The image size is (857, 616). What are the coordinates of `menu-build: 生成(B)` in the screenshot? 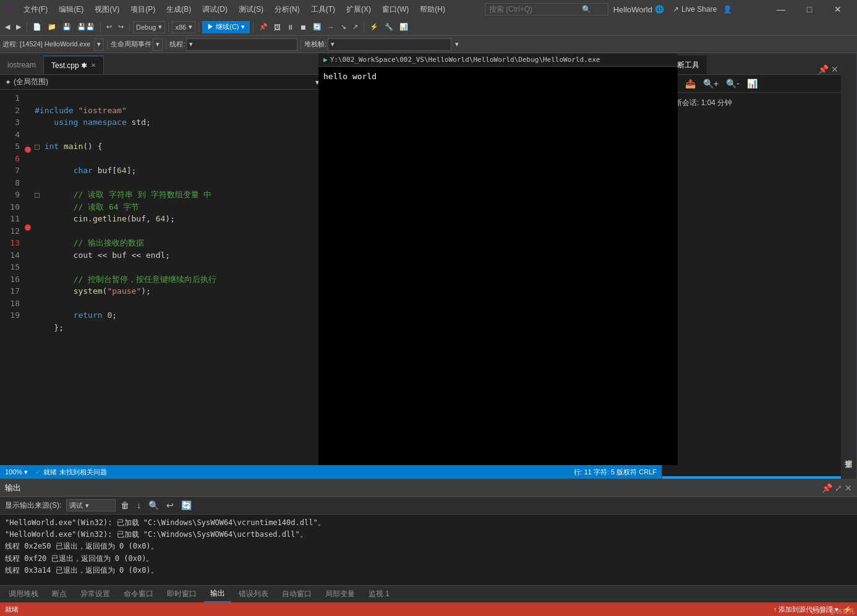 It's located at (179, 10).